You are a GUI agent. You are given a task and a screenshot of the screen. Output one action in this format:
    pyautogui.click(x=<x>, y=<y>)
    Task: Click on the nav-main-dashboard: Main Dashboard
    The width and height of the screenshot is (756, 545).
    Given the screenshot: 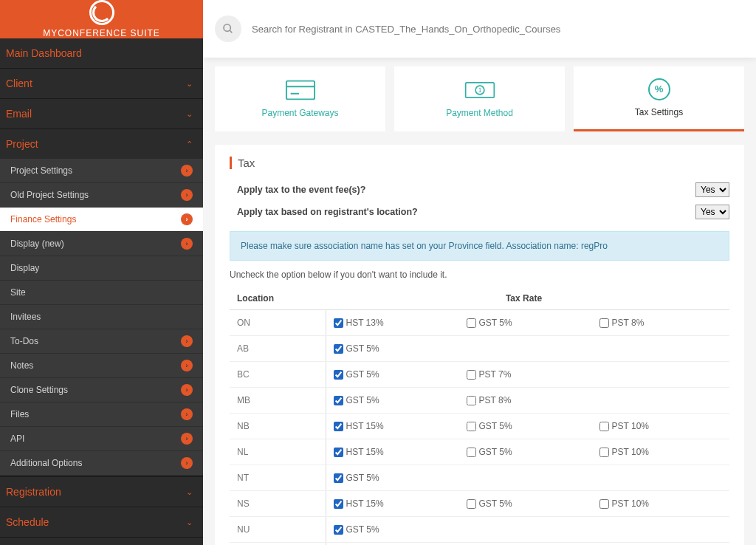 What is the action you would take?
    pyautogui.click(x=102, y=53)
    